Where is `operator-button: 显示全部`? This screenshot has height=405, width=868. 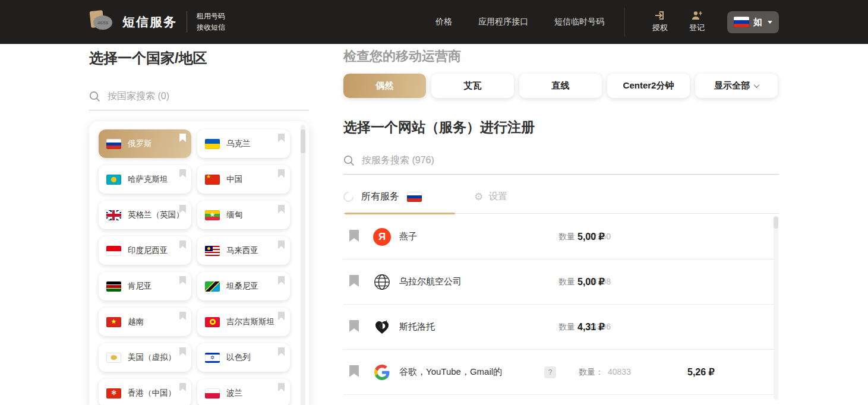 operator-button: 显示全部 is located at coordinates (737, 86).